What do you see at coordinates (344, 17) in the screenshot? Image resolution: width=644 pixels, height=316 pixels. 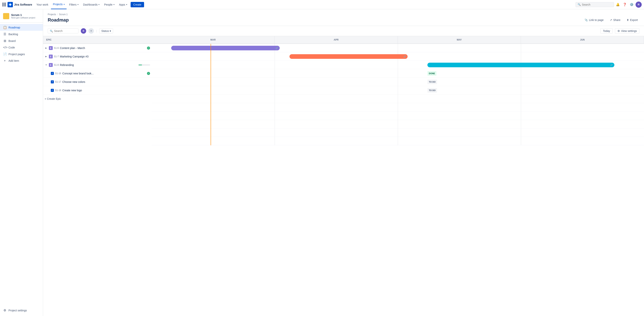 I see `page-header: Projects / Scrum 1 Roadmap 📎 Link to pag…` at bounding box center [344, 17].